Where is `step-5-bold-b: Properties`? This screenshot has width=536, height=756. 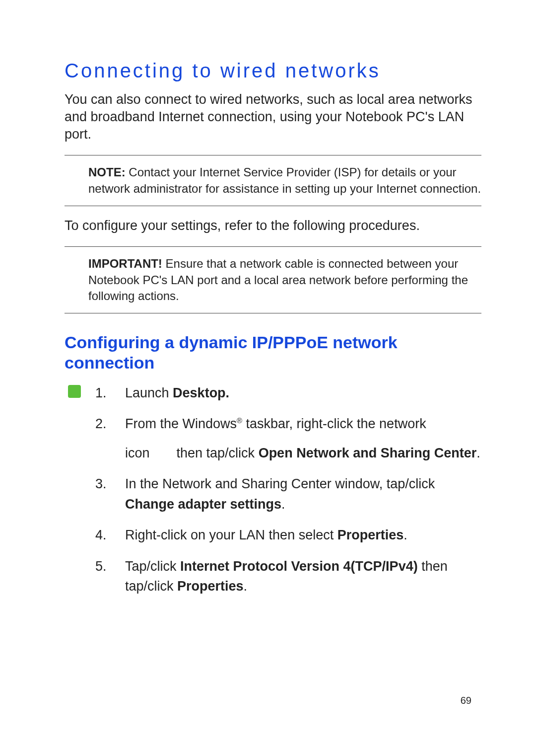 step-5-bold-b: Properties is located at coordinates (210, 586).